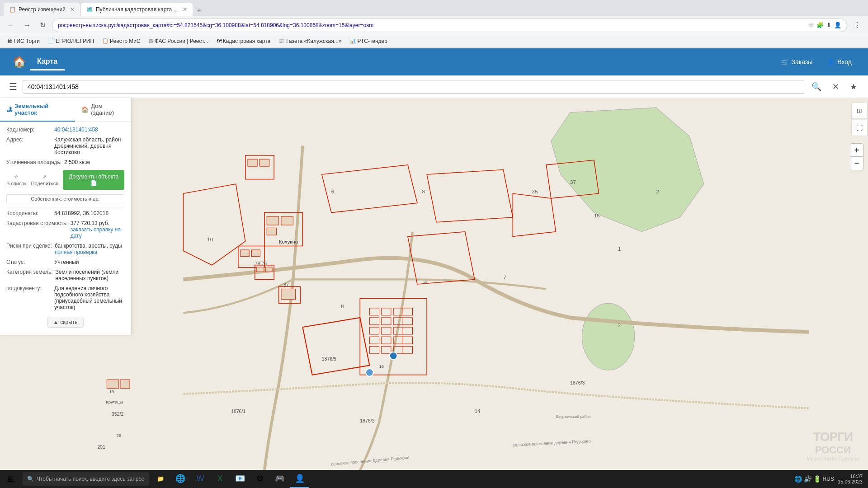  What do you see at coordinates (24, 41) in the screenshot?
I see `bookmark-gis-torgi: 🏛 ГИС Торги` at bounding box center [24, 41].